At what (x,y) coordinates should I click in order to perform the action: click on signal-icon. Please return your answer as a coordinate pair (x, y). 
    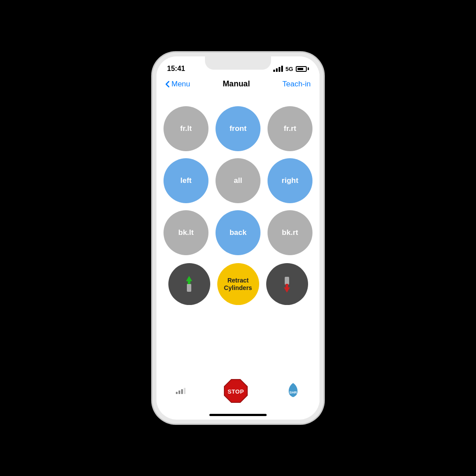
    Looking at the image, I should click on (278, 69).